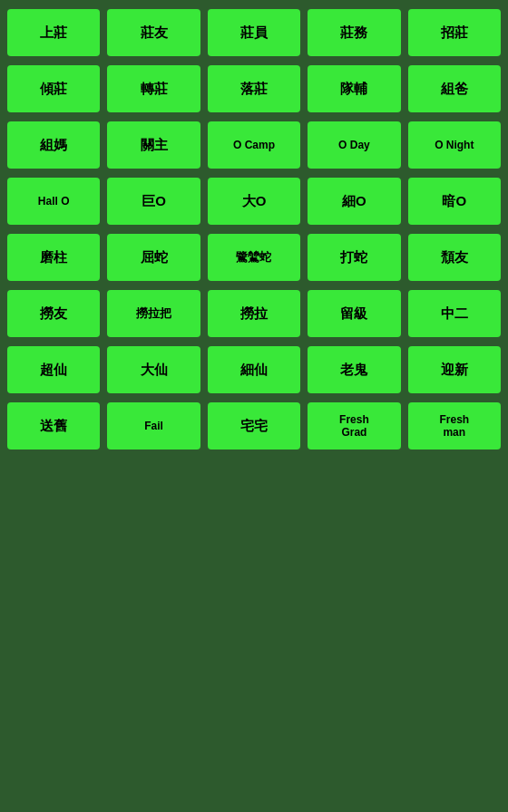 Image resolution: width=508 pixels, height=812 pixels. What do you see at coordinates (54, 314) in the screenshot?
I see `badge-se-you: 撈友` at bounding box center [54, 314].